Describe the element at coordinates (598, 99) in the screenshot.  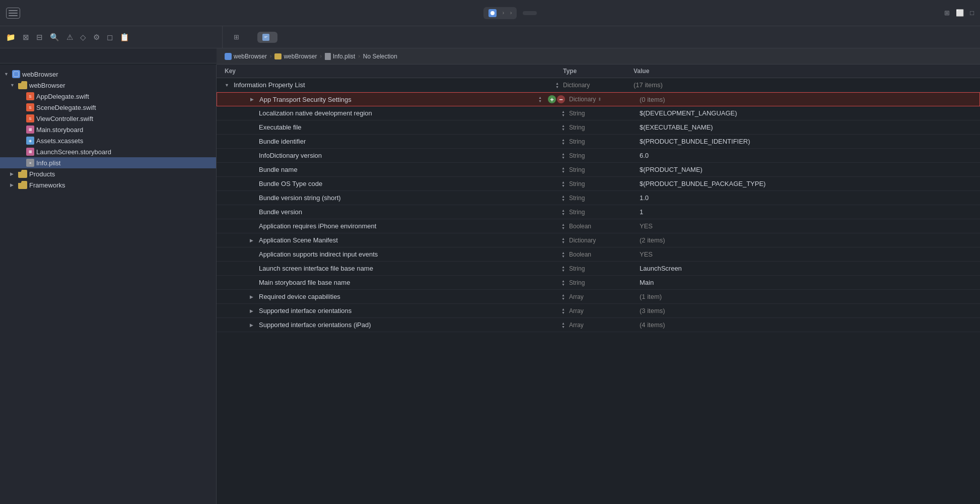
I see `plist-row-app-transport: ▶App Transport Security Settings▲▼+−Dict…` at that location.